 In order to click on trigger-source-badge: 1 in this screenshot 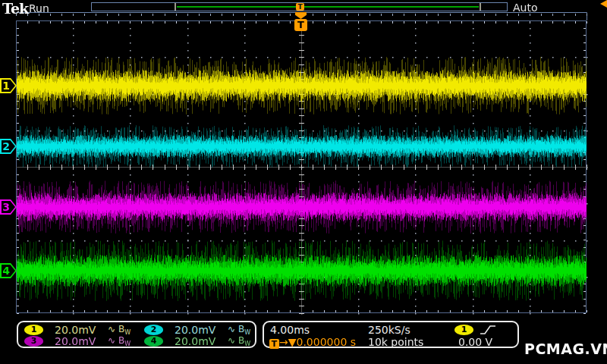, I will do `click(464, 330)`.